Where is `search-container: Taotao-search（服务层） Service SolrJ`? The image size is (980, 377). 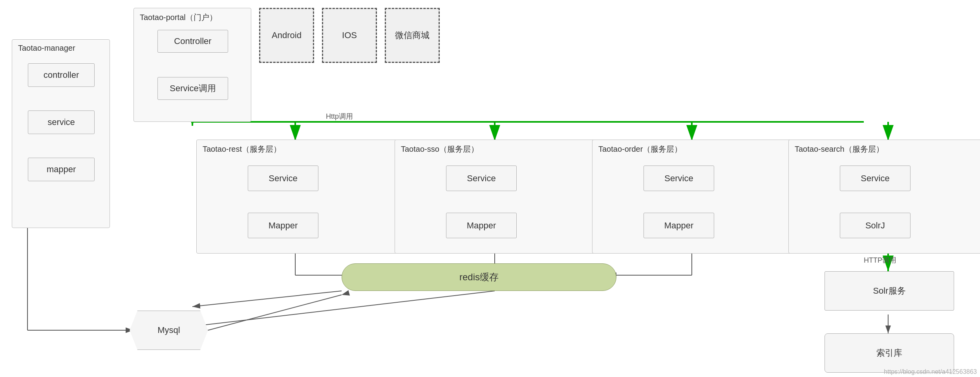
search-container: Taotao-search（服务层） Service SolrJ is located at coordinates (884, 197).